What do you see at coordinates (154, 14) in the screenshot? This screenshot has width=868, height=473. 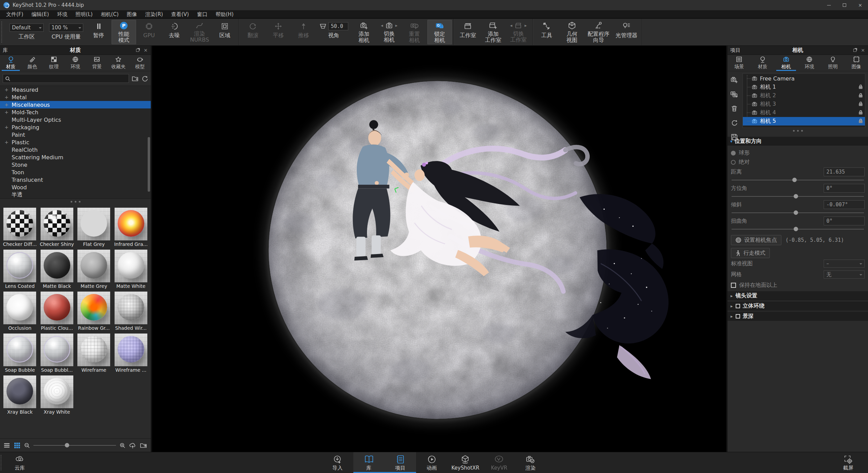 I see `menu-item: 渲染(R)` at bounding box center [154, 14].